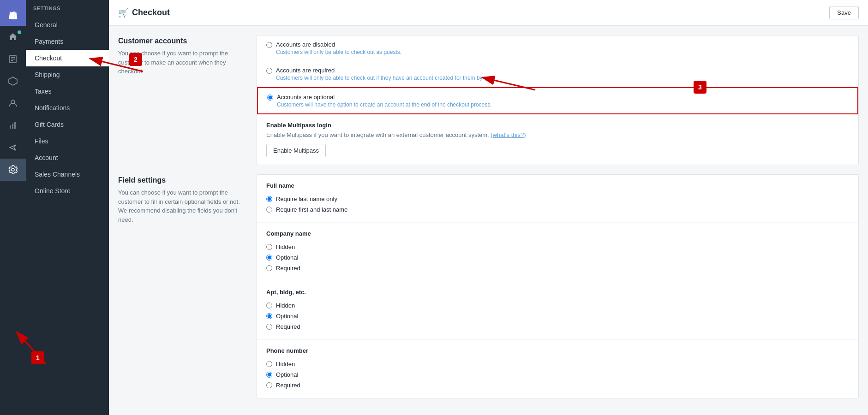 Image resolution: width=868 pixels, height=415 pixels. Describe the element at coordinates (557, 369) in the screenshot. I see `phone-group: Phone number Hidden Optional Required` at that location.